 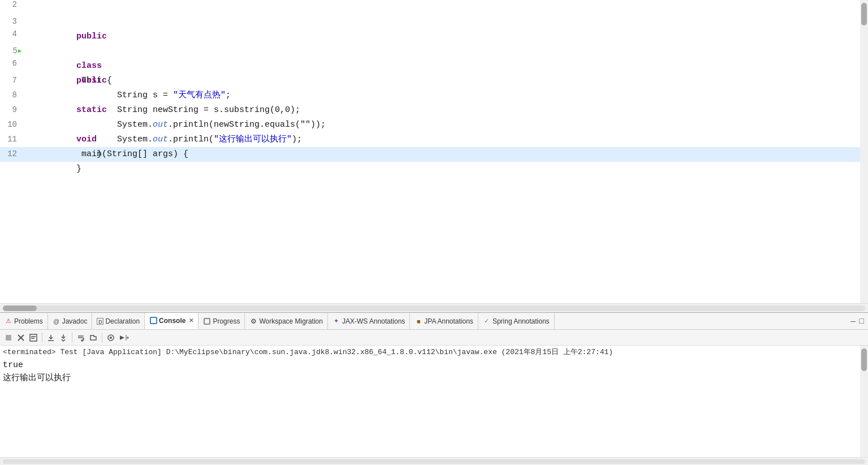 What do you see at coordinates (11, 110) in the screenshot?
I see `line-number-9: 9` at bounding box center [11, 110].